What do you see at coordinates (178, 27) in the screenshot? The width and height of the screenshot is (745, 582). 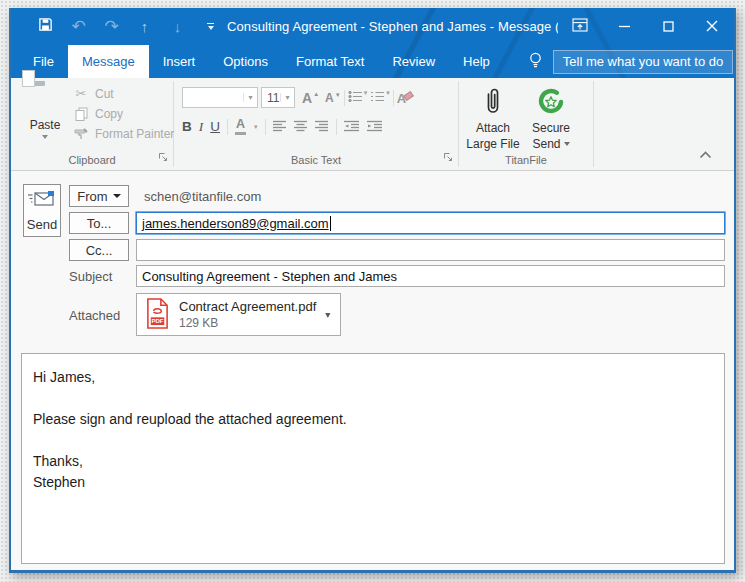 I see `next-item-button: ↓` at bounding box center [178, 27].